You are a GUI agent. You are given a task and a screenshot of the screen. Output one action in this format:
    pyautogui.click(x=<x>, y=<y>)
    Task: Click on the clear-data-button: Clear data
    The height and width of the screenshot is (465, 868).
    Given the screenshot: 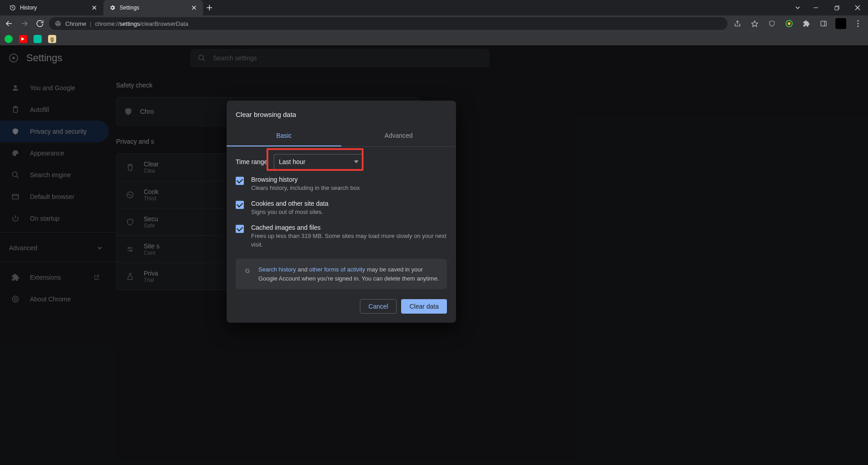 What is the action you would take?
    pyautogui.click(x=424, y=306)
    